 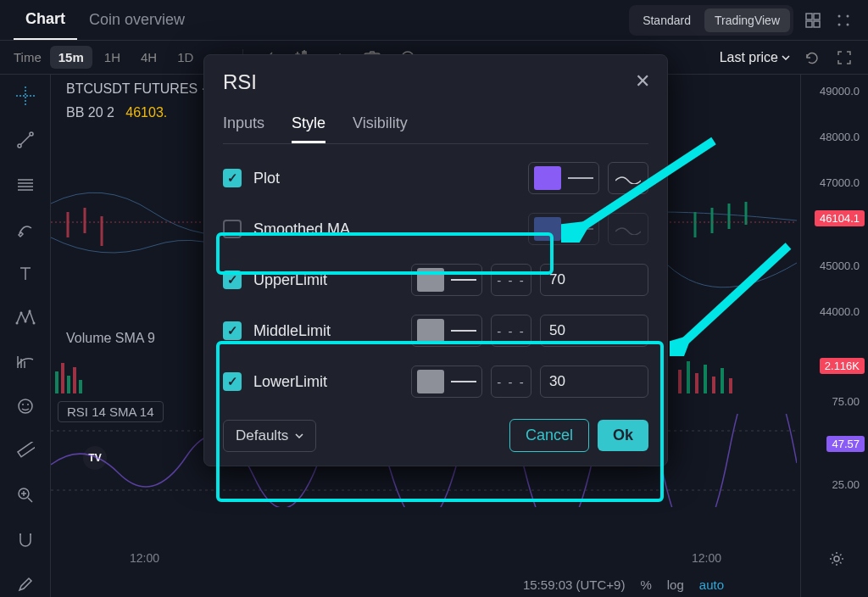 I want to click on top-tabs: Chart Coin overview Standard TradingView, so click(x=434, y=20).